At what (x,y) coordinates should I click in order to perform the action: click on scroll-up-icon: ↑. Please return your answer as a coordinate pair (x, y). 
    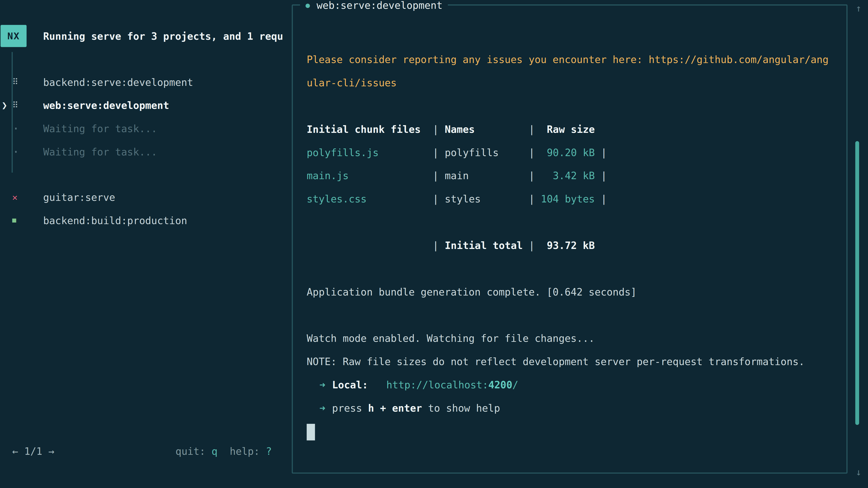
    Looking at the image, I should click on (859, 8).